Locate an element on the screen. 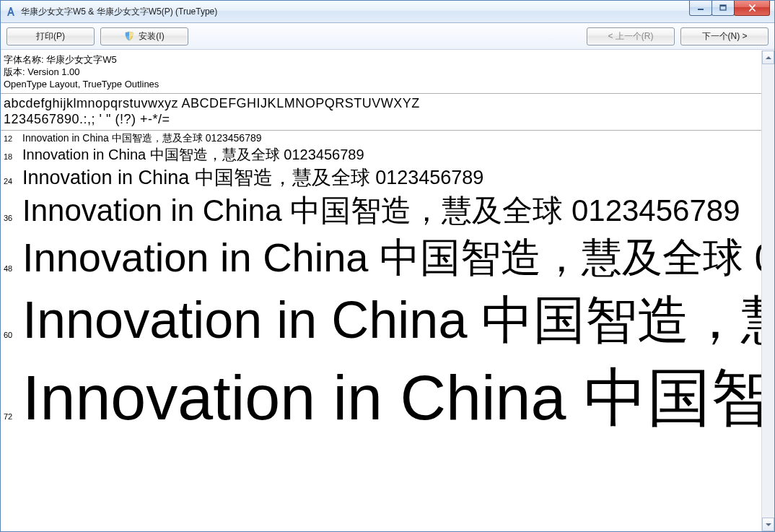 This screenshot has height=532, width=775. scroll-track is located at coordinates (768, 291).